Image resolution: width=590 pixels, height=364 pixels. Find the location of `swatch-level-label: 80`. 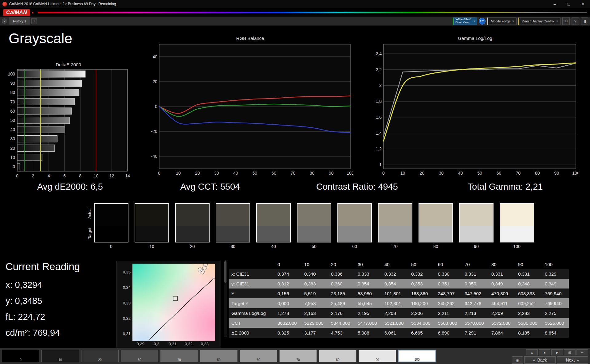

swatch-level-label: 80 is located at coordinates (436, 246).